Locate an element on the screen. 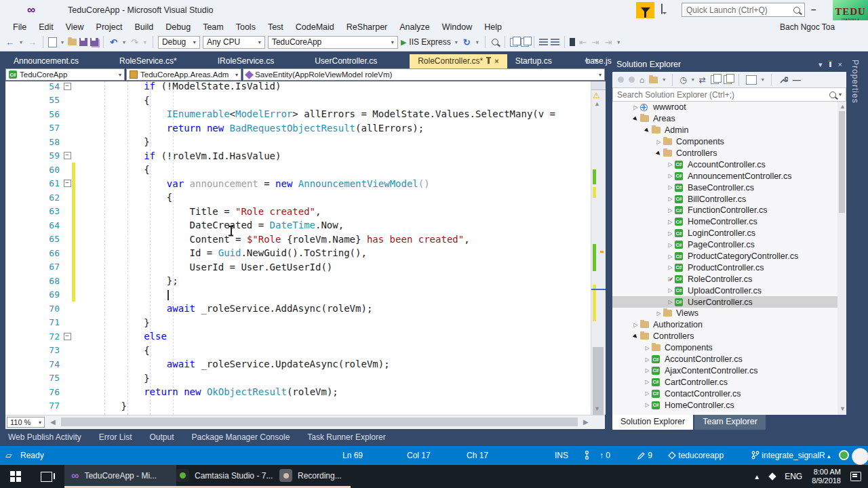 This screenshot has width=868, height=488. code-line-72: 72– else is located at coordinates (305, 336).